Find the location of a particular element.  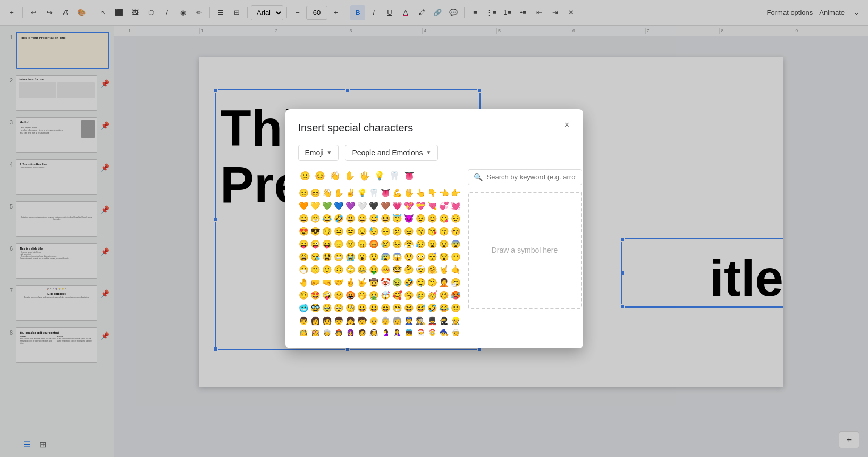

emoji-cell: 🦷 is located at coordinates (374, 193).